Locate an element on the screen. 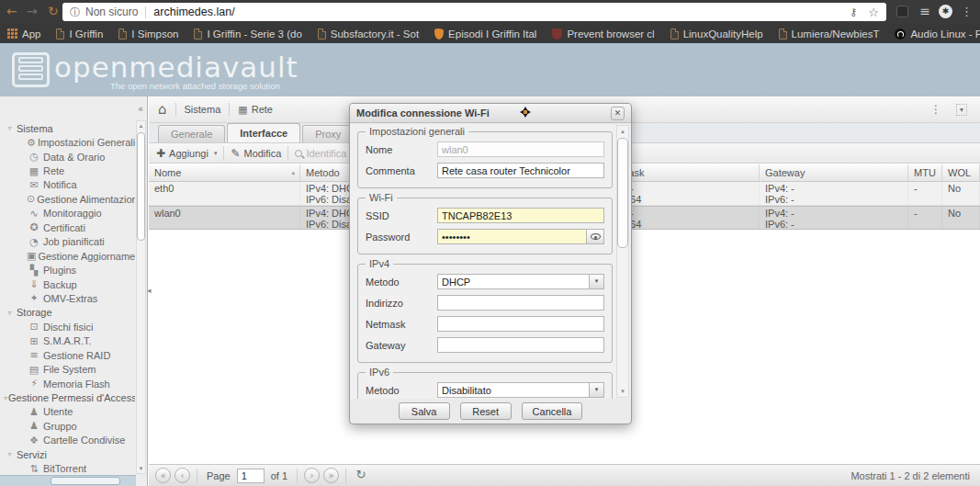  commenta-field is located at coordinates (521, 171).